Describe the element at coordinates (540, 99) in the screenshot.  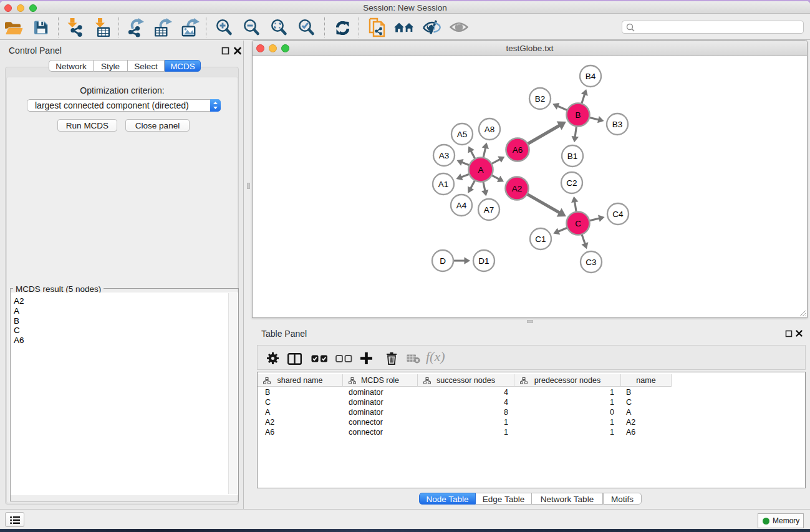
I see `svg-text: B2` at that location.